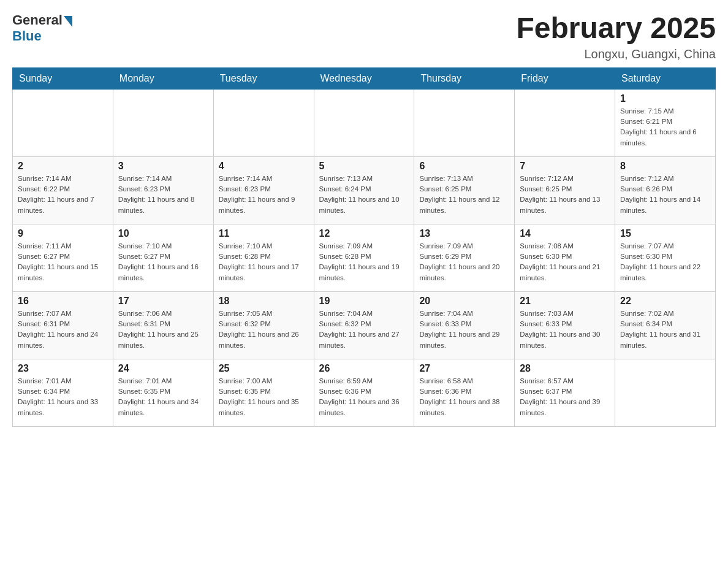 Image resolution: width=728 pixels, height=563 pixels. Describe the element at coordinates (163, 79) in the screenshot. I see `header-monday: Monday` at that location.